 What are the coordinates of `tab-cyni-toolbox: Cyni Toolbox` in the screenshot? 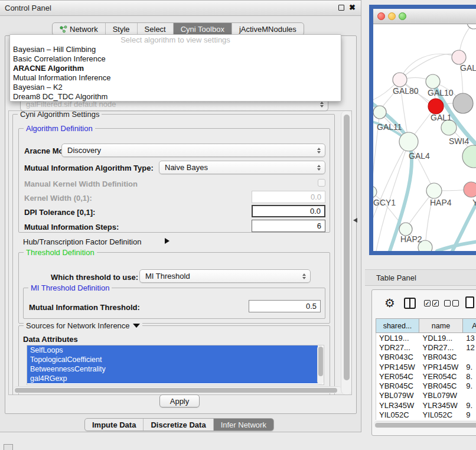 It's located at (202, 29).